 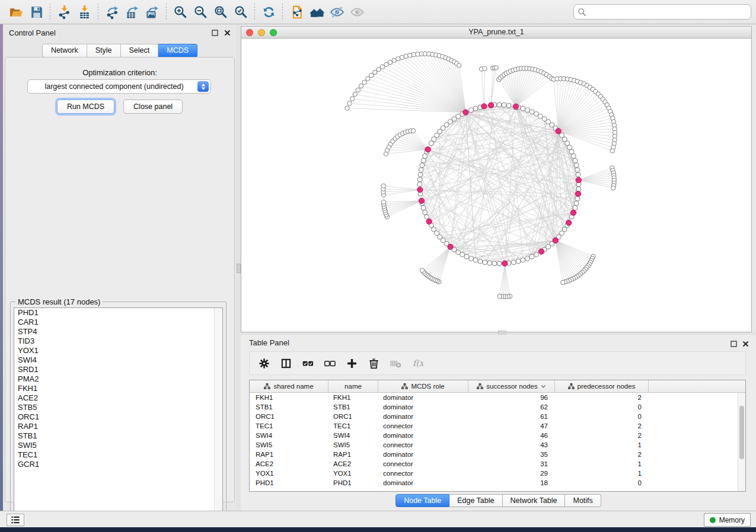 What do you see at coordinates (497, 464) in the screenshot?
I see `table-row: ACE2ACE2connector311` at bounding box center [497, 464].